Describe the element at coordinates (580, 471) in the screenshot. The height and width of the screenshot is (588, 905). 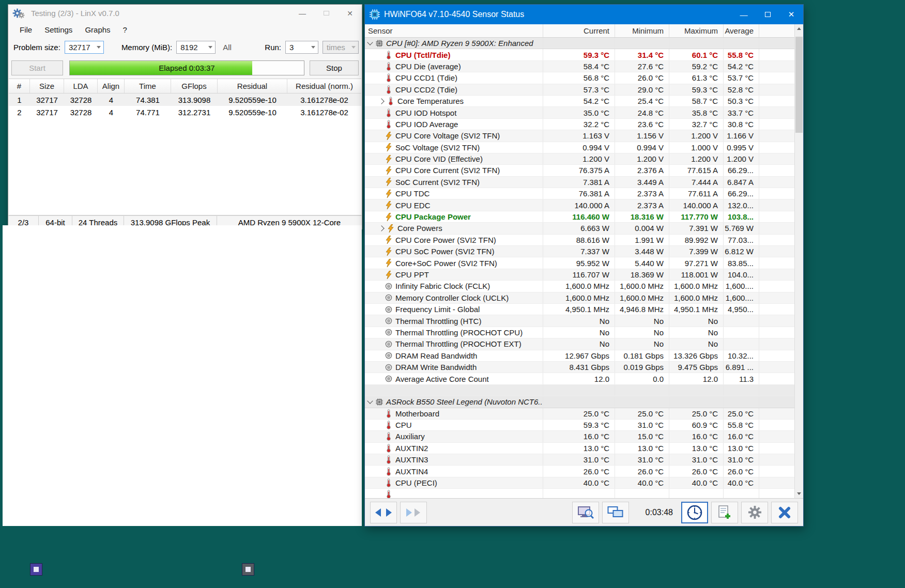
I see `sensor-row: AUXTIN426.0 °C26.0 °C26.0 °C26.0 °C` at that location.